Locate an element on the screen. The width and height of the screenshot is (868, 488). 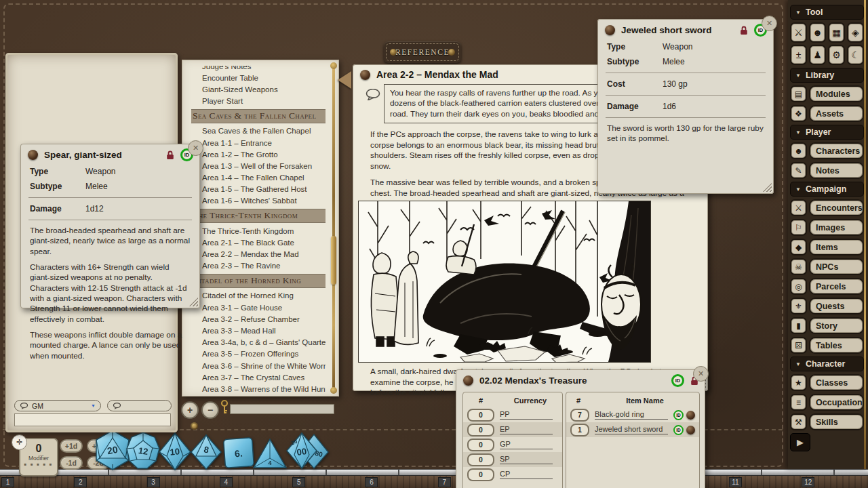
reference-index-entry: Area 1-1 – Entrance is located at coordinates (258, 142).